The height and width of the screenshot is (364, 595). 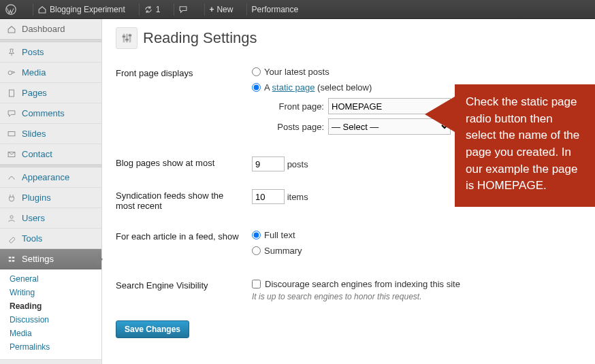 I want to click on sidebar-item-label: Dashboard, so click(x=44, y=29).